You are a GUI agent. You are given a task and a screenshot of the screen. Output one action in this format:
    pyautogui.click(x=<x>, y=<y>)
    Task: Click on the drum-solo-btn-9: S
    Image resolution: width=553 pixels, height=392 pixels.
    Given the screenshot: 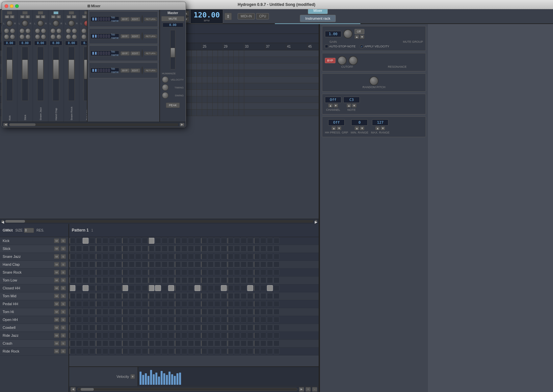 What is the action you would take?
    pyautogui.click(x=63, y=312)
    